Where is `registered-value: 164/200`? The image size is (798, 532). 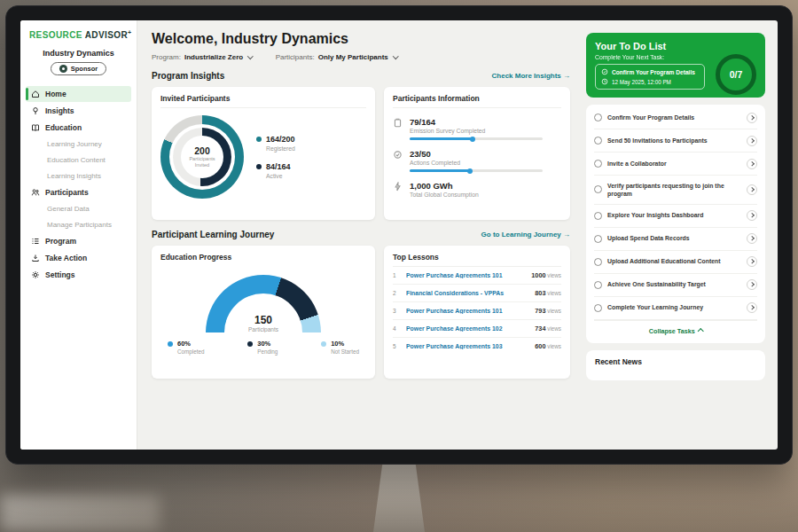
registered-value: 164/200 is located at coordinates (280, 139).